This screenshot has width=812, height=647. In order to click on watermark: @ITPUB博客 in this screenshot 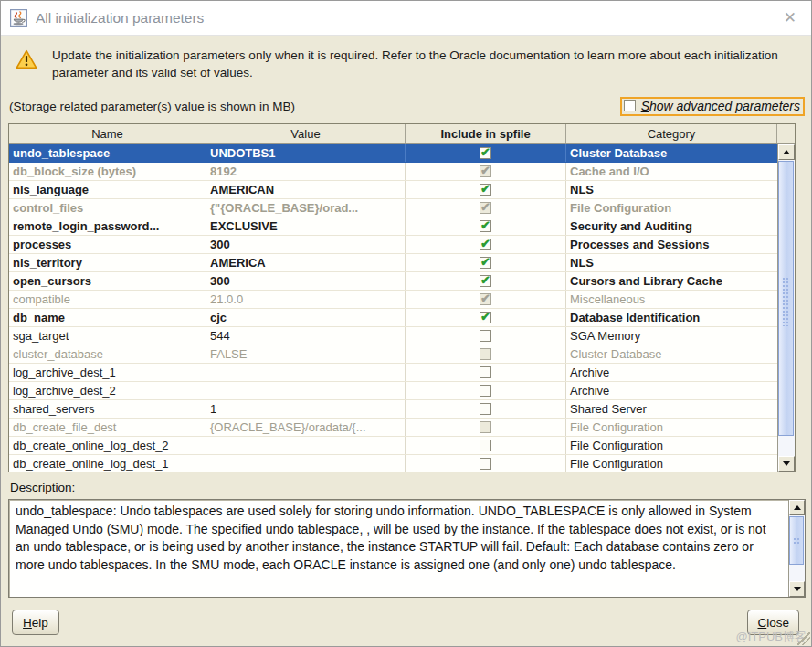, I will do `click(771, 637)`.